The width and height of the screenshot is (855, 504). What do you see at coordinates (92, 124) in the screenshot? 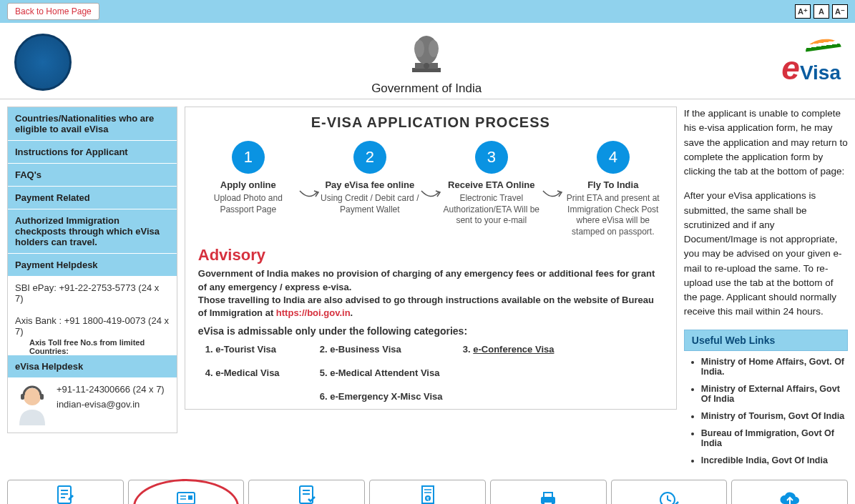
I see `sidebar-item-eligible: Countries/Nationalities who are eligible…` at bounding box center [92, 124].